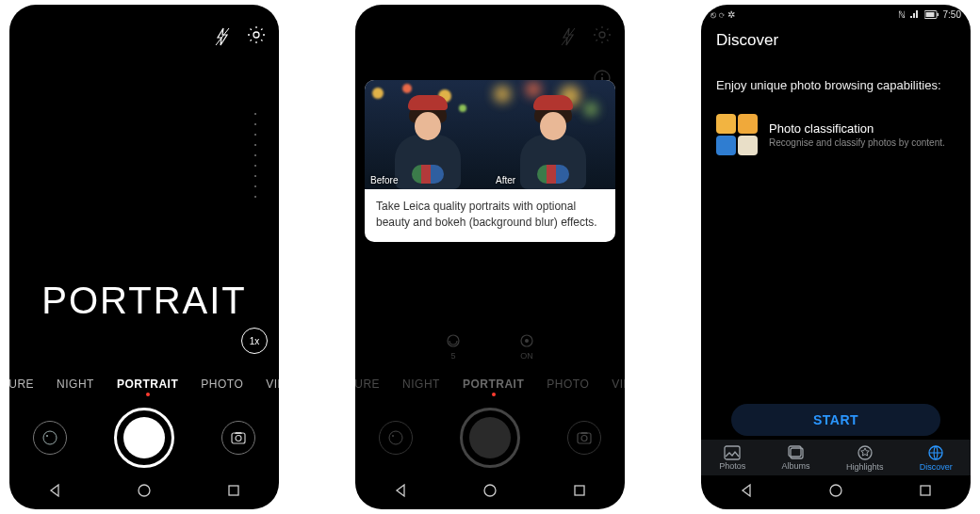 The height and width of the screenshot is (514, 980). I want to click on feature-classification: Photo classification Recognise and class…, so click(836, 135).